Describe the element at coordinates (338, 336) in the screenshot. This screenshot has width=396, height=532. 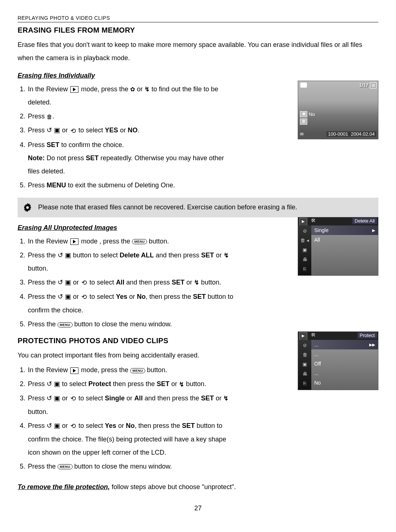
I see `menu-tabbar: ▶ 🛠 Protect` at that location.